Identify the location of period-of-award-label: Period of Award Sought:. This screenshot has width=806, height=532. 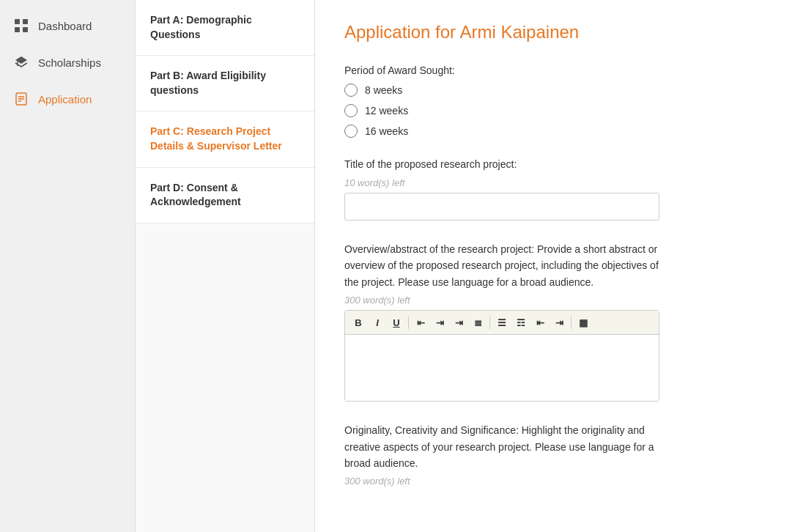
(561, 70).